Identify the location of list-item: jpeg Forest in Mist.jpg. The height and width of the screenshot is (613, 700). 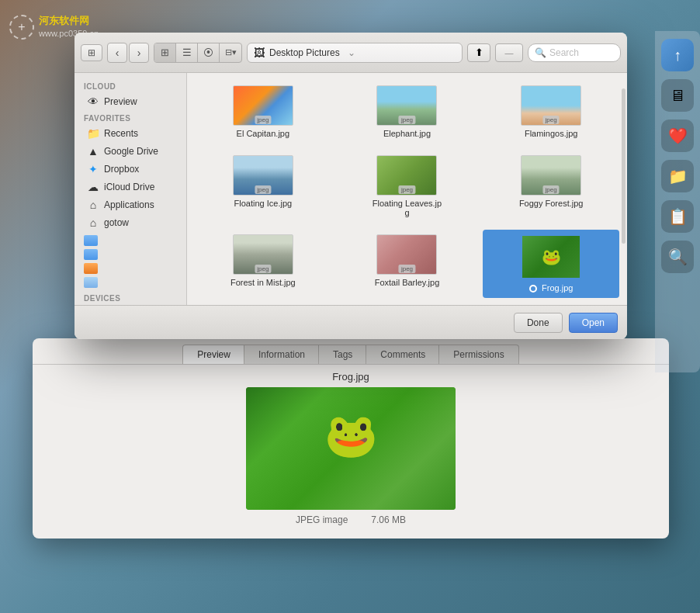
(263, 264).